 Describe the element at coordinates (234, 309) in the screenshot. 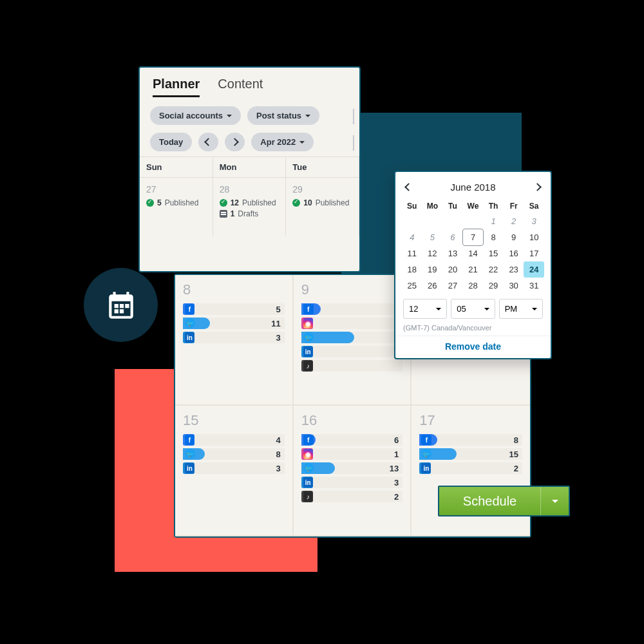

I see `network-row: f5` at that location.